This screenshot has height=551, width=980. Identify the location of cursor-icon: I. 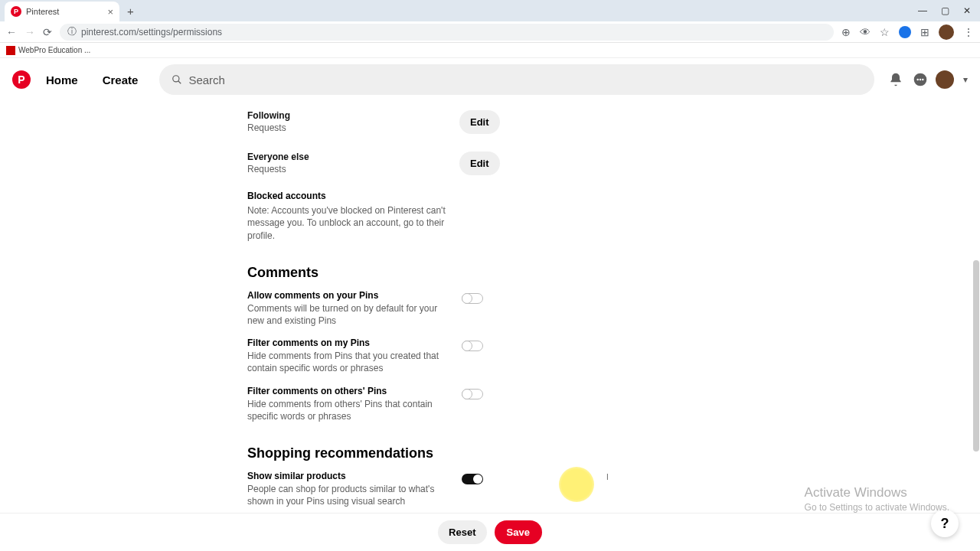
(608, 478).